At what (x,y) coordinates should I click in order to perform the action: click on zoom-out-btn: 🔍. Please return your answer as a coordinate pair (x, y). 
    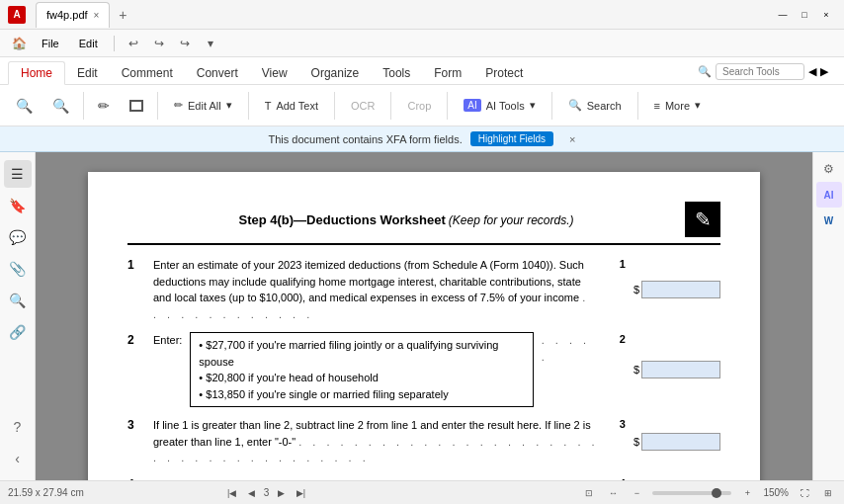
    Looking at the image, I should click on (24, 106).